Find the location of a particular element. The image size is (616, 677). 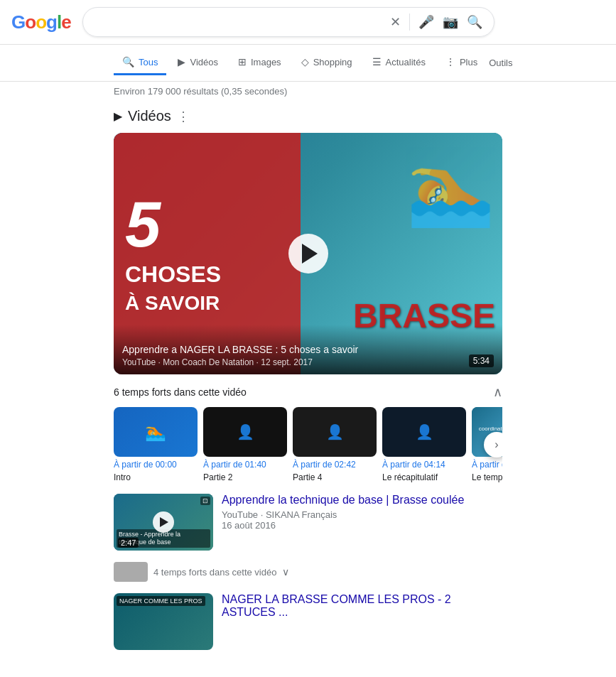

section-menu-icon: ⋮ is located at coordinates (183, 117).